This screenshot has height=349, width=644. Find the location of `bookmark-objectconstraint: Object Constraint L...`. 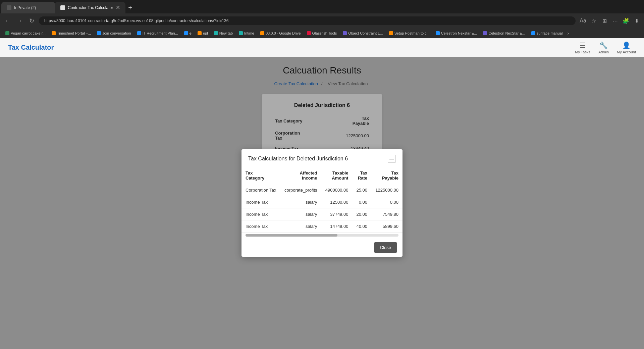

bookmark-objectconstraint: Object Constraint L... is located at coordinates (363, 33).